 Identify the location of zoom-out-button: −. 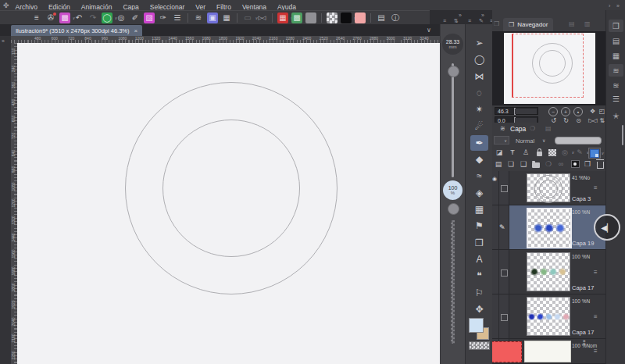
(553, 112).